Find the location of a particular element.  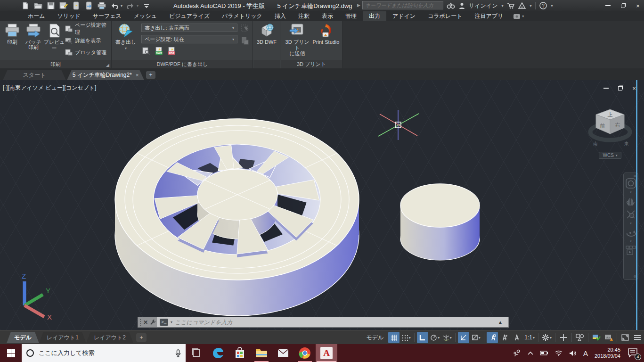

close-button: × is located at coordinates (638, 6).